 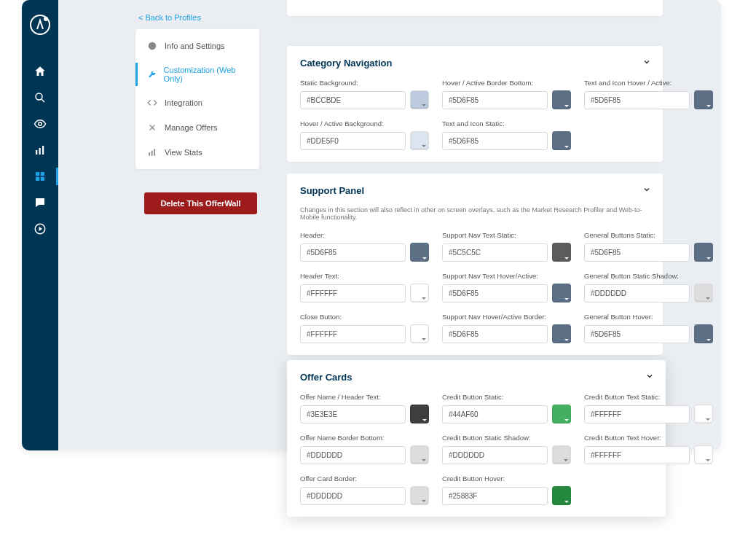 What do you see at coordinates (364, 276) in the screenshot?
I see `field-label: Header Text:` at bounding box center [364, 276].